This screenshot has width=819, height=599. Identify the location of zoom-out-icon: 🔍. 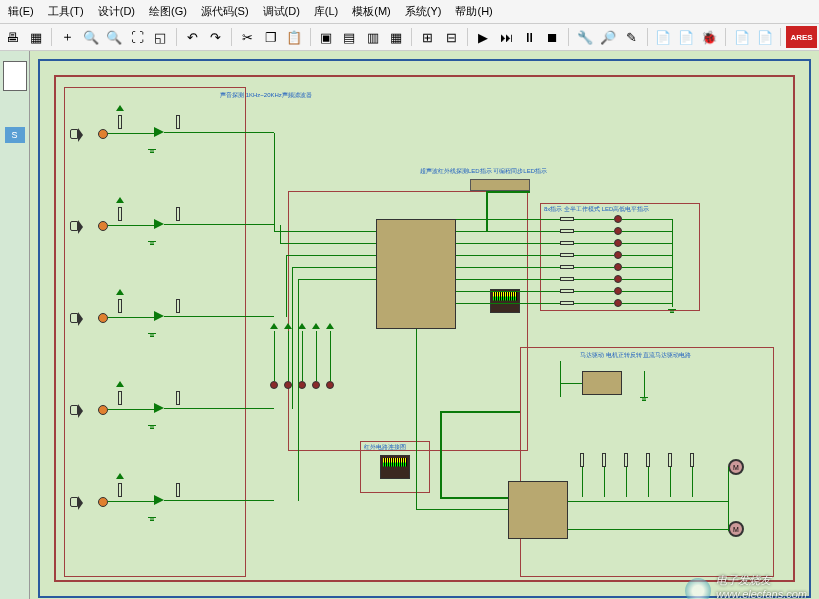
(114, 37).